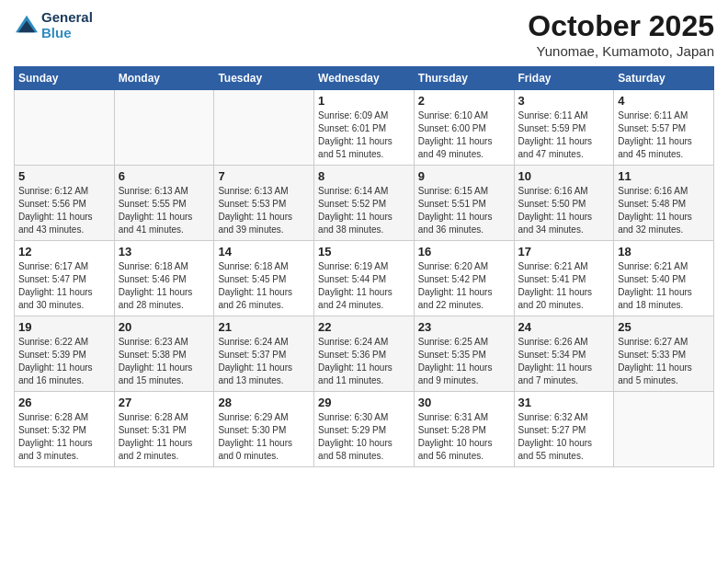 The height and width of the screenshot is (563, 728). Describe the element at coordinates (364, 327) in the screenshot. I see `day-number: 22` at that location.